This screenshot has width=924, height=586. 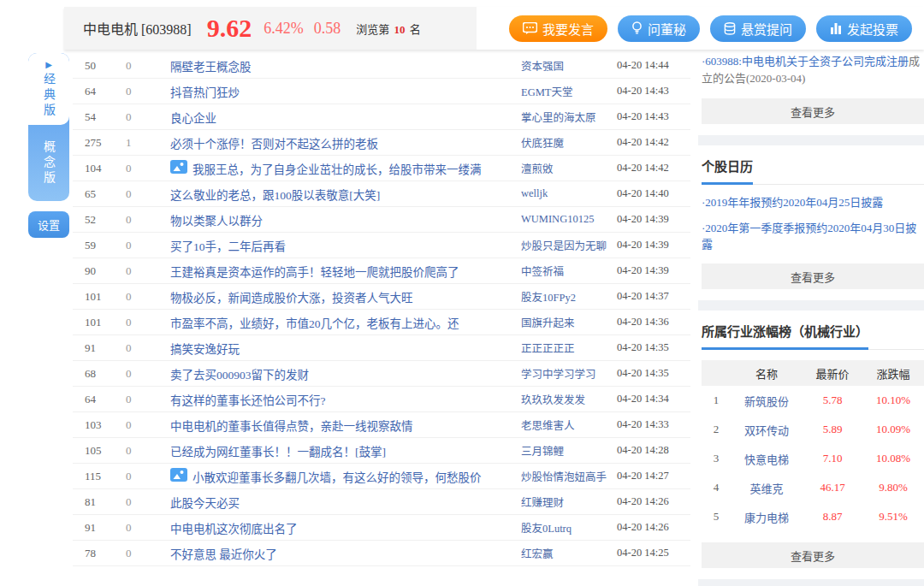 I want to click on post-title-link: 中电电机的董事长值得点赞，亲赴一线视察敌情, so click(x=346, y=425).